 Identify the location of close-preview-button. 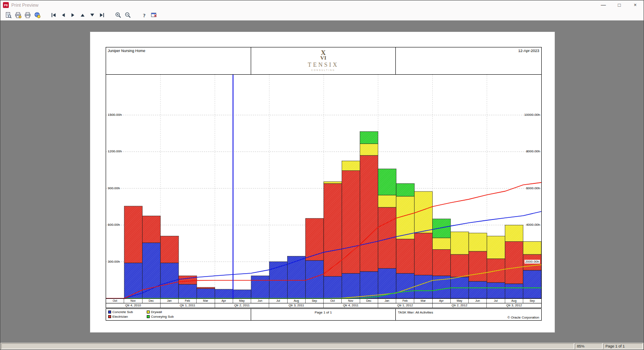
(153, 15).